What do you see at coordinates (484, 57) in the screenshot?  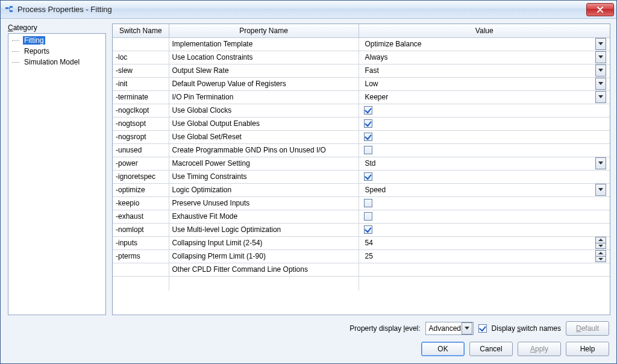 I see `value-cell: Always` at bounding box center [484, 57].